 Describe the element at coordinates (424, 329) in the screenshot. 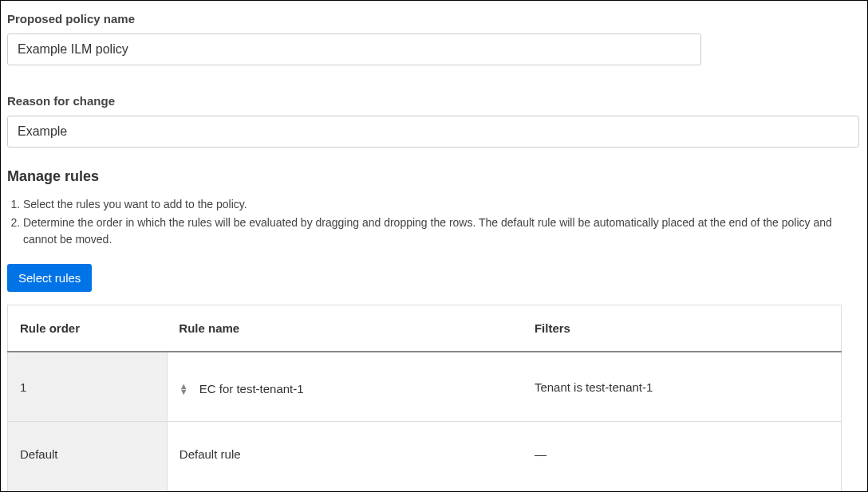

I see `table-header-row: Rule order Rule name Filters` at that location.